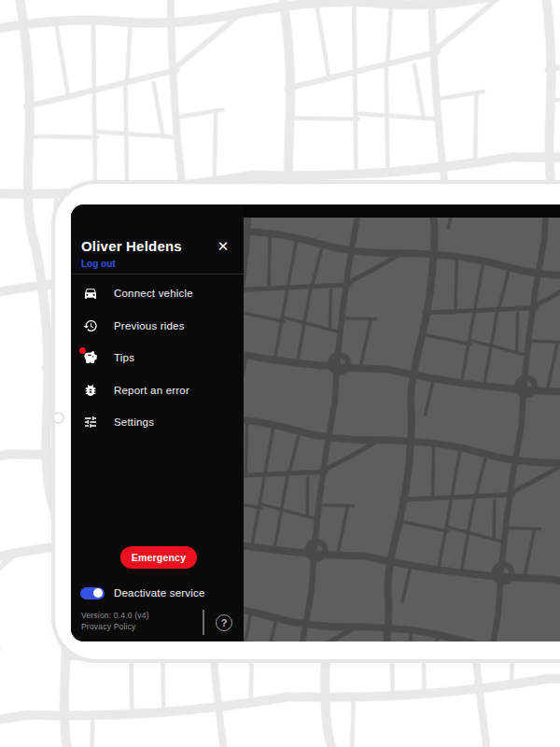 Image resolution: width=560 pixels, height=747 pixels. What do you see at coordinates (116, 616) in the screenshot?
I see `version-text: Version: 0.4.0 (v4)` at bounding box center [116, 616].